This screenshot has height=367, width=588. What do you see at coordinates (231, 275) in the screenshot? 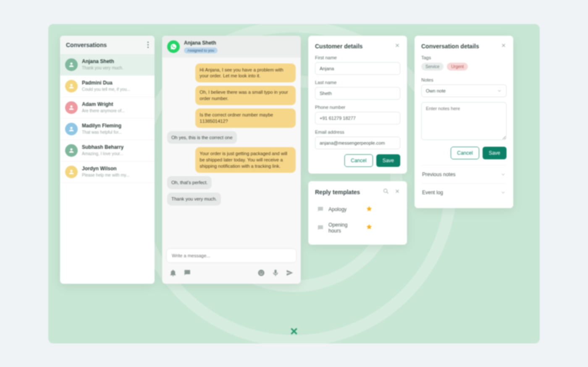
I see `chat-toolbar` at bounding box center [231, 275].